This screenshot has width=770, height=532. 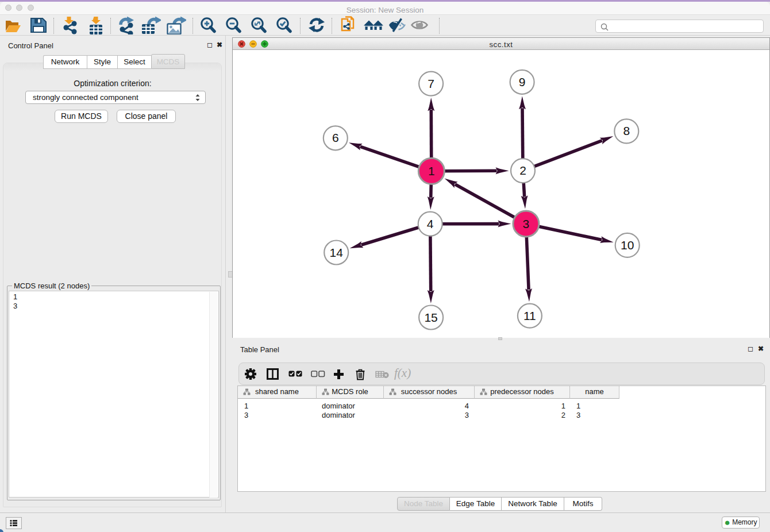 I want to click on svg-text: 6, so click(x=336, y=138).